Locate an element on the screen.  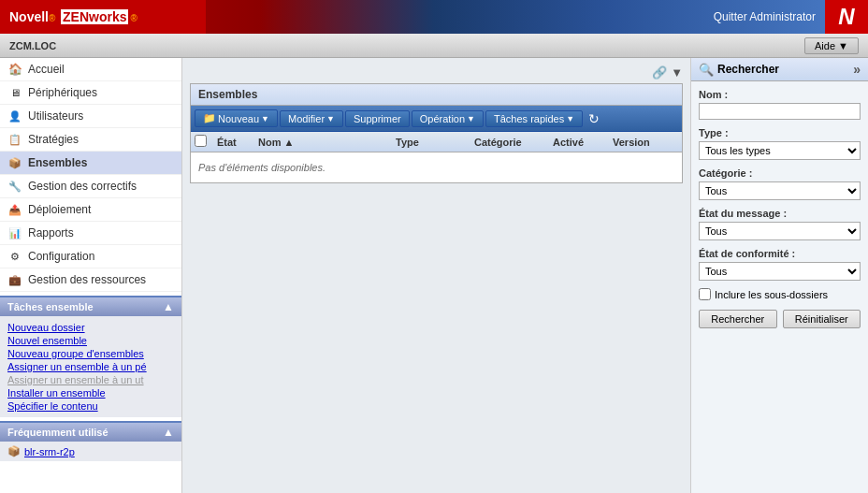
nouveau-dropdown-icon: ▼ is located at coordinates (266, 119).